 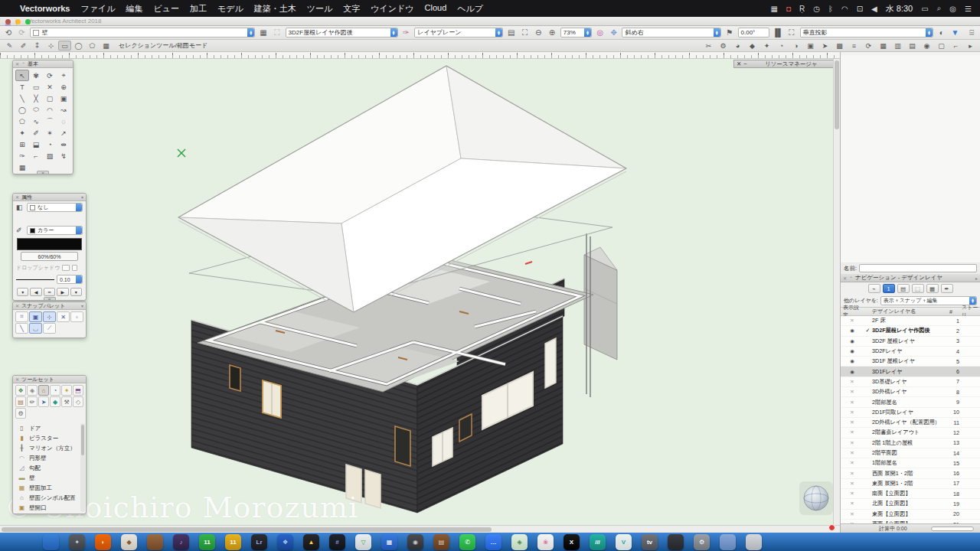 I want to click on vertical-scrollbar-thumb, so click(x=837, y=95).